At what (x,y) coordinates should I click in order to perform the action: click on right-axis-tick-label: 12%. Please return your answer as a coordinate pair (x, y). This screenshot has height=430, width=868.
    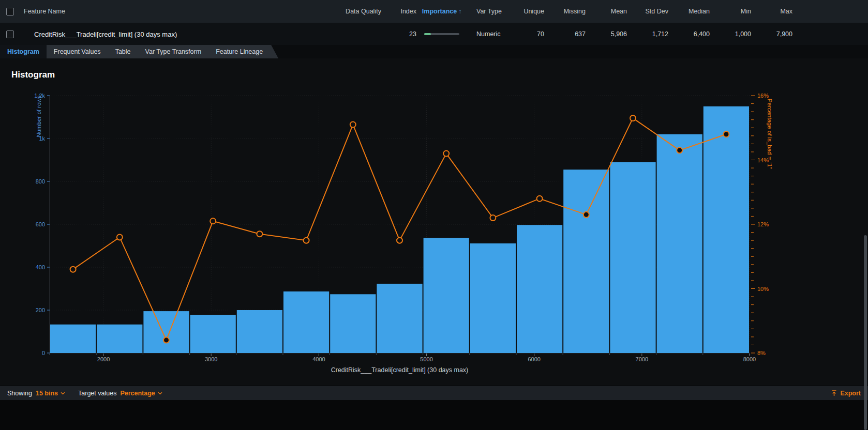
    Looking at the image, I should click on (763, 224).